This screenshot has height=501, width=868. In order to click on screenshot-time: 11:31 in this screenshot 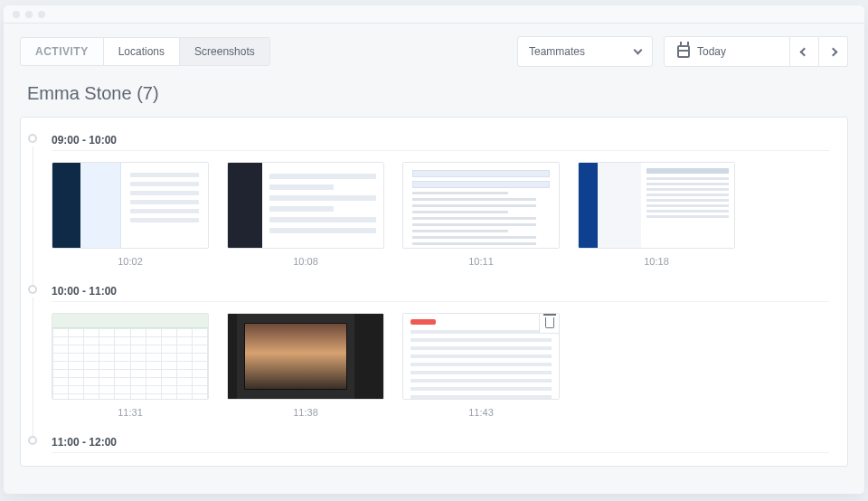, I will do `click(130, 412)`.